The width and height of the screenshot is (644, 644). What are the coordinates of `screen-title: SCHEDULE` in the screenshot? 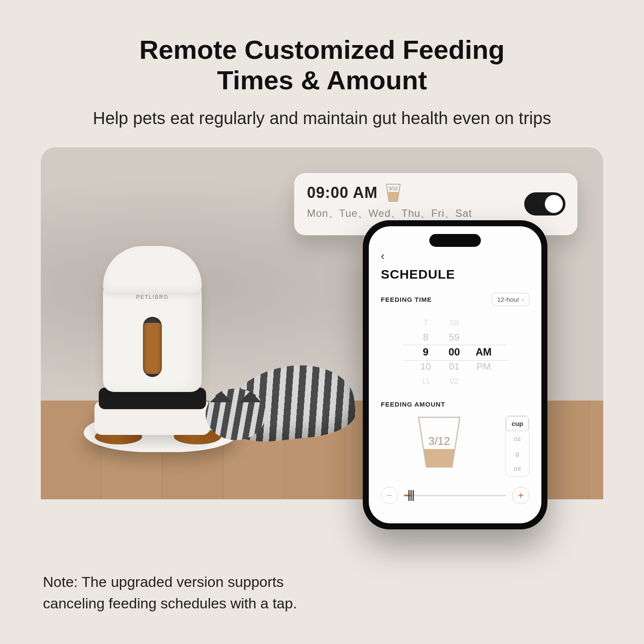 It's located at (455, 274).